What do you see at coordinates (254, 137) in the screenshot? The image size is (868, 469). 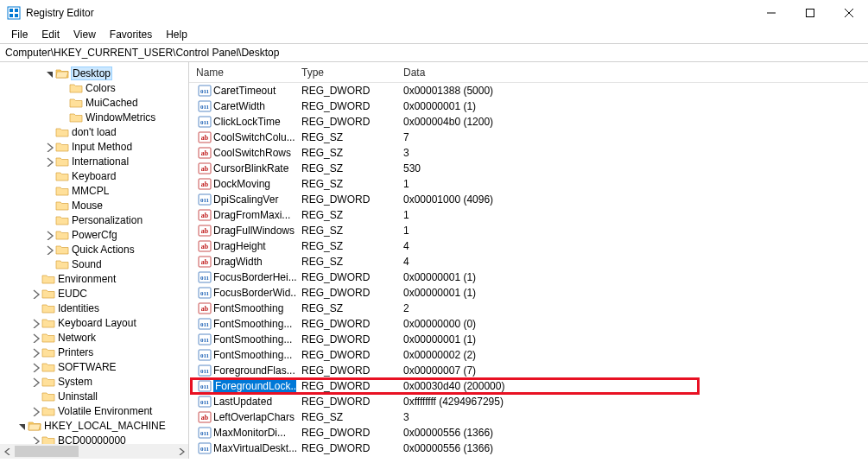 I see `value-name: CoolSwitchColu...` at bounding box center [254, 137].